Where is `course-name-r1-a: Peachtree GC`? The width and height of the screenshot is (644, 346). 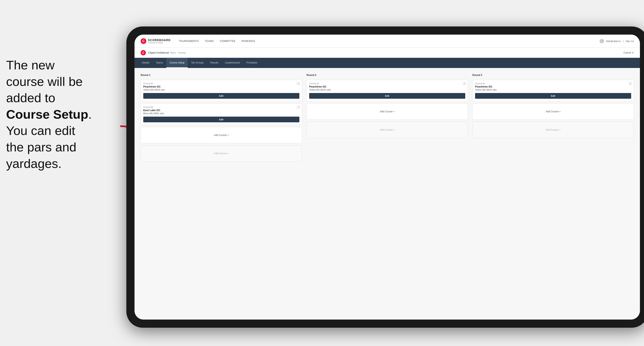 course-name-r1-a: Peachtree GC is located at coordinates (222, 87).